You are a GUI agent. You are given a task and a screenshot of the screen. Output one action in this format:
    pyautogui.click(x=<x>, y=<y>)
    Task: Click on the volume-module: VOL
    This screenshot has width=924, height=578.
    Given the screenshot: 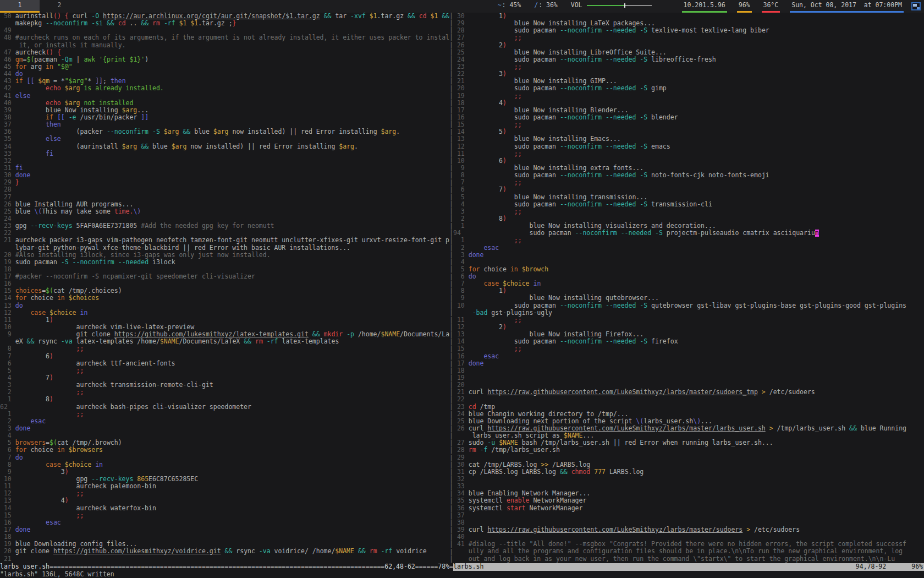 What is the action you would take?
    pyautogui.click(x=612, y=7)
    